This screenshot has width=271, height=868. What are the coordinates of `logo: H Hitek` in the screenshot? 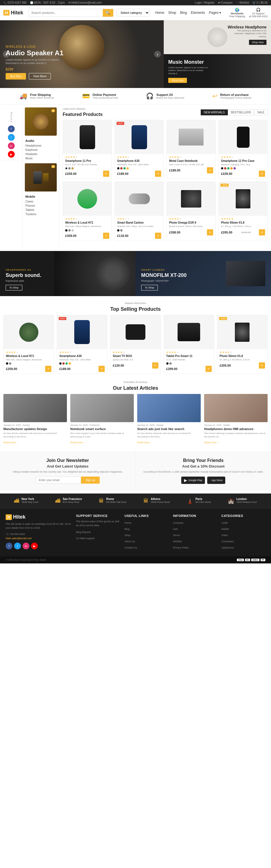 It's located at (15, 13).